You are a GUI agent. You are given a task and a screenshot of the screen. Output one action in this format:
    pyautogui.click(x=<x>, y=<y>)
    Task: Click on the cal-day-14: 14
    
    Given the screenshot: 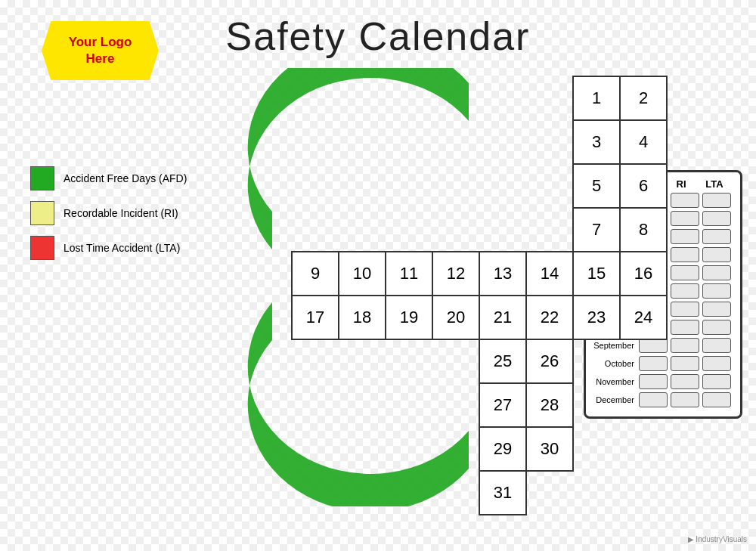 What is the action you would take?
    pyautogui.click(x=550, y=274)
    